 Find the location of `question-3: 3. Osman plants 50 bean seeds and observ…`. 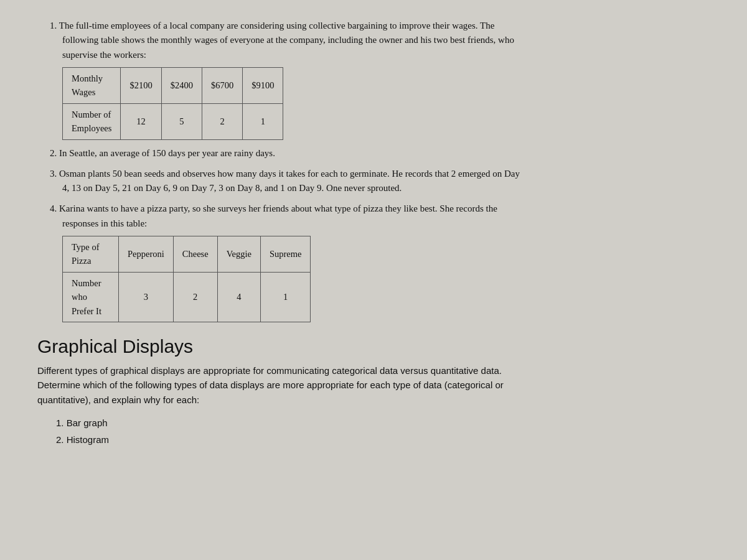

question-3: 3. Osman plants 50 bean seeds and observ… is located at coordinates (280, 182).